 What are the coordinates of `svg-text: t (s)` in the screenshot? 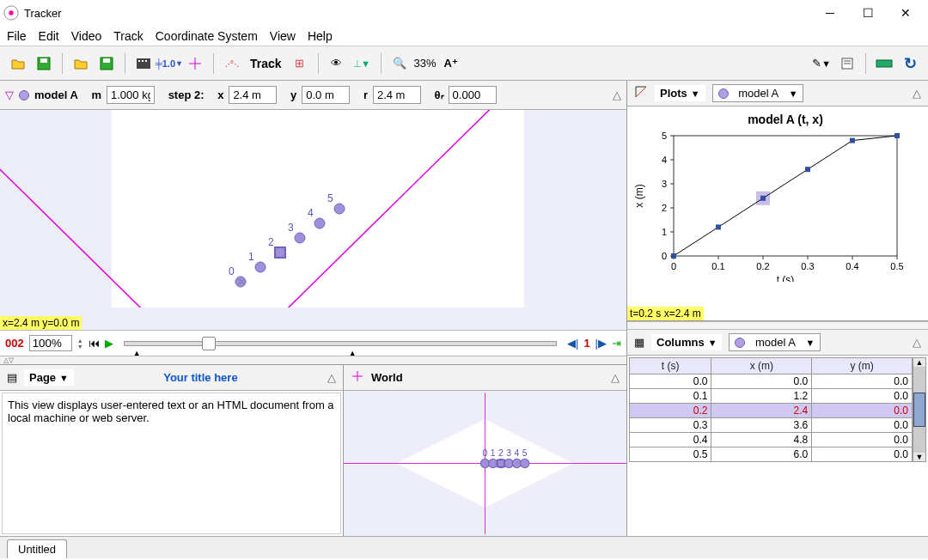 It's located at (785, 278).